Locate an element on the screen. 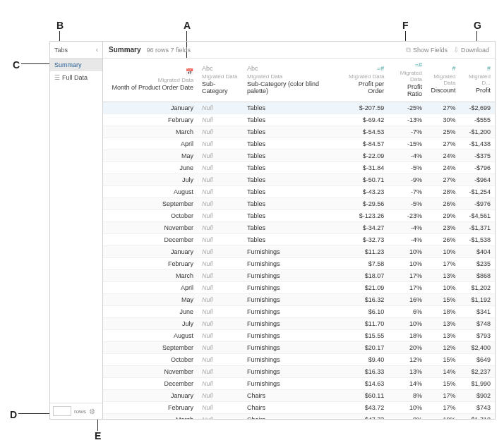  table-row: OctoberNullFurnishings$9.4012%15%$649 is located at coordinates (299, 360).